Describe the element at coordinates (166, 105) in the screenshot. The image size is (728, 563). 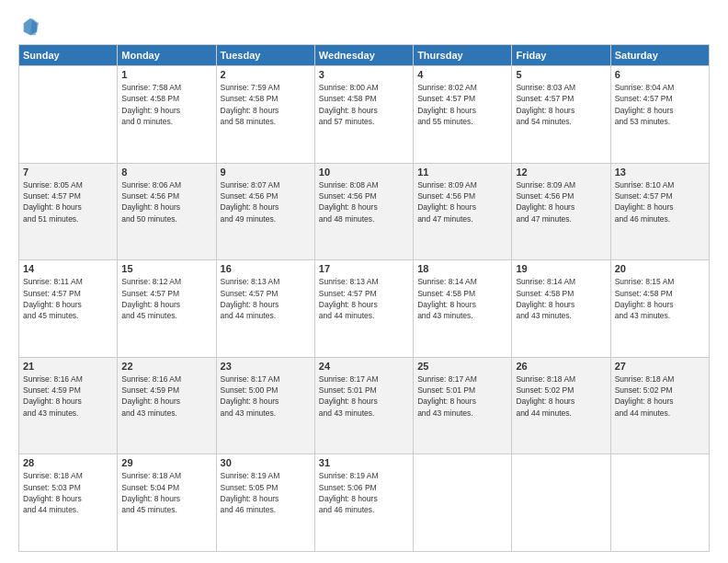
I see `day-info: Sunrise: 7:58 AMSunset: 4:58 PMDaylight:…` at that location.